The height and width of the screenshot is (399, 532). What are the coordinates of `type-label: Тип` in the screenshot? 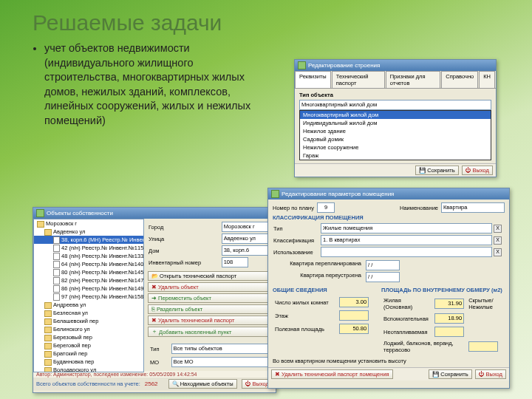 It's located at (296, 228).